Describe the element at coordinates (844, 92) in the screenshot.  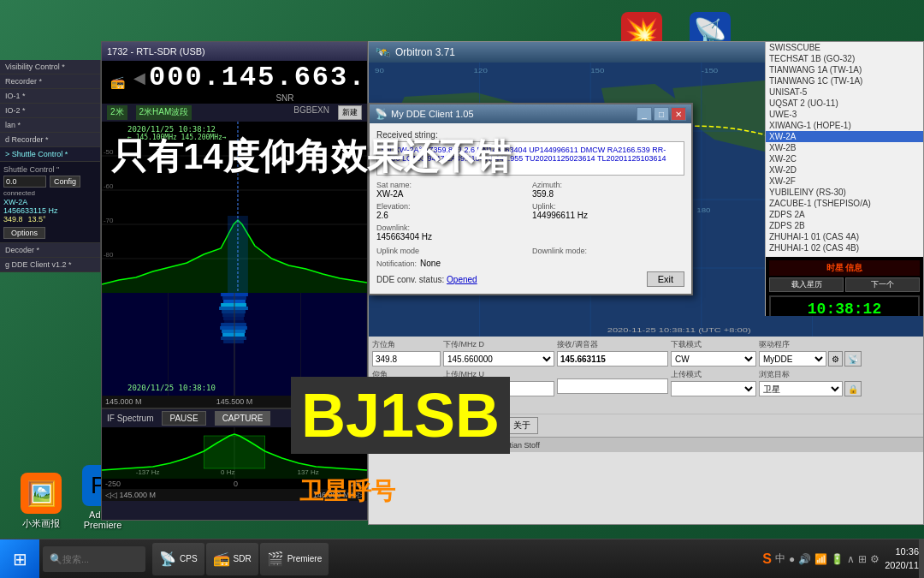
I see `sat-list-item-unisat5: UNISAT-5` at that location.